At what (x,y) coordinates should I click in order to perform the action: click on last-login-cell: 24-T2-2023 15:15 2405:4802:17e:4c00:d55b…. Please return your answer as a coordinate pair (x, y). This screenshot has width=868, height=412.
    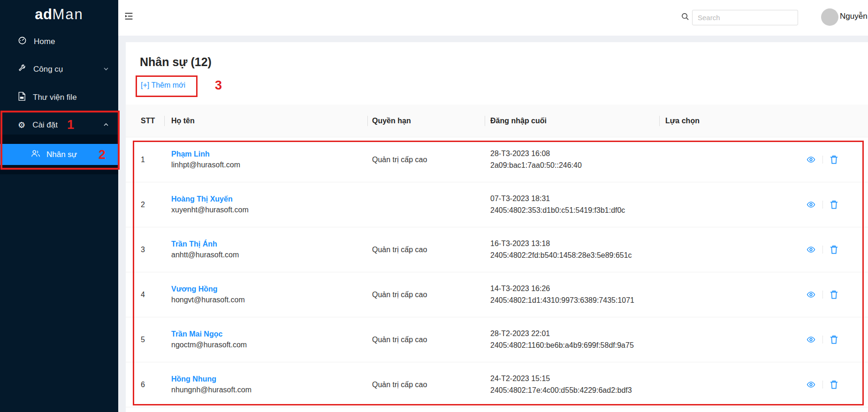
    Looking at the image, I should click on (572, 385).